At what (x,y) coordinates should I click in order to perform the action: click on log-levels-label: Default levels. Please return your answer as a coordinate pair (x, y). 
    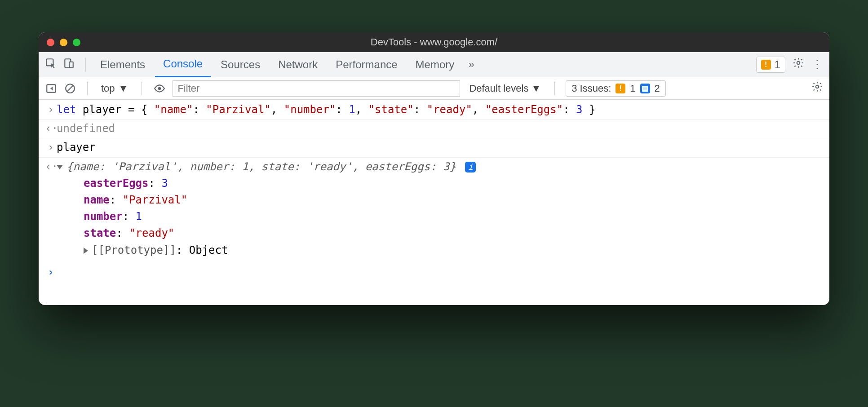
    Looking at the image, I should click on (499, 88).